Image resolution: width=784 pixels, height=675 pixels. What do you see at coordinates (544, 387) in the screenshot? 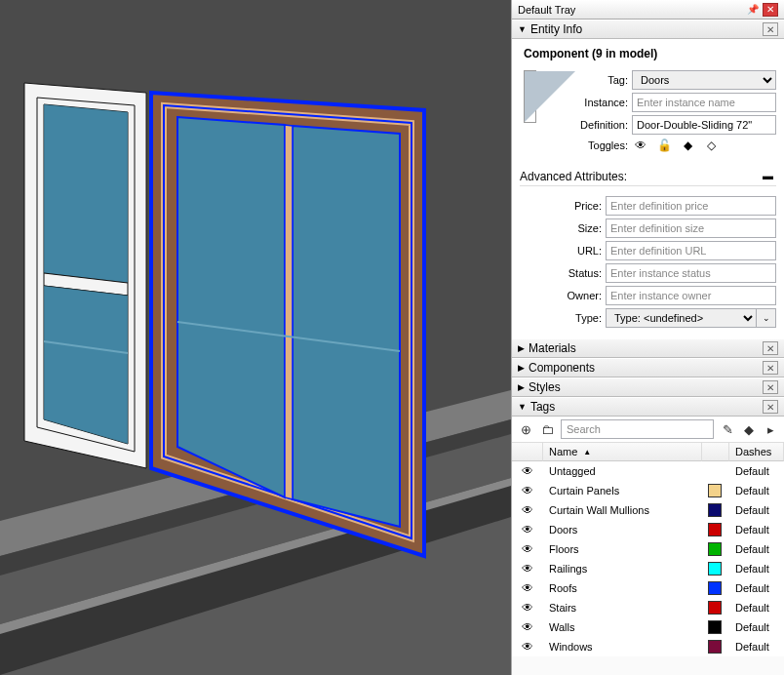
I see `panel-title: Styles` at bounding box center [544, 387].